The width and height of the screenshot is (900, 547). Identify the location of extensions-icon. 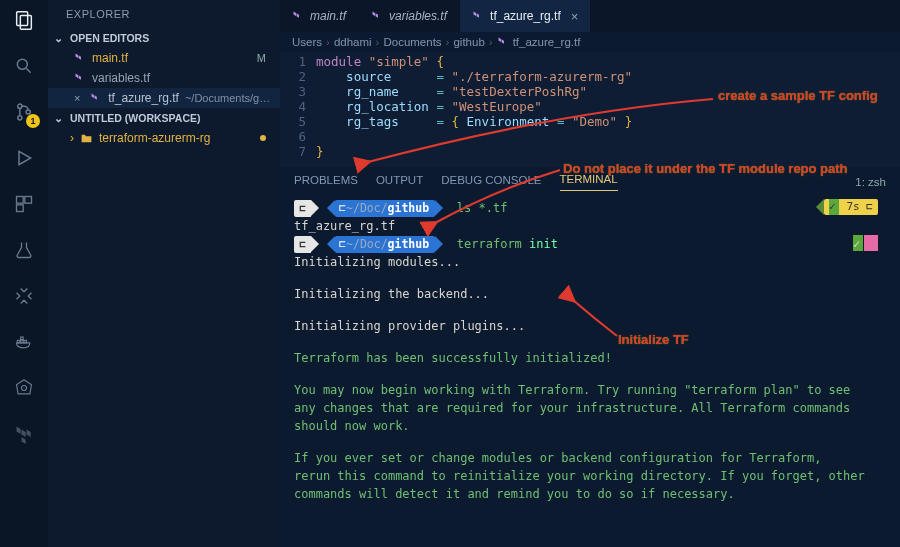
(24, 204).